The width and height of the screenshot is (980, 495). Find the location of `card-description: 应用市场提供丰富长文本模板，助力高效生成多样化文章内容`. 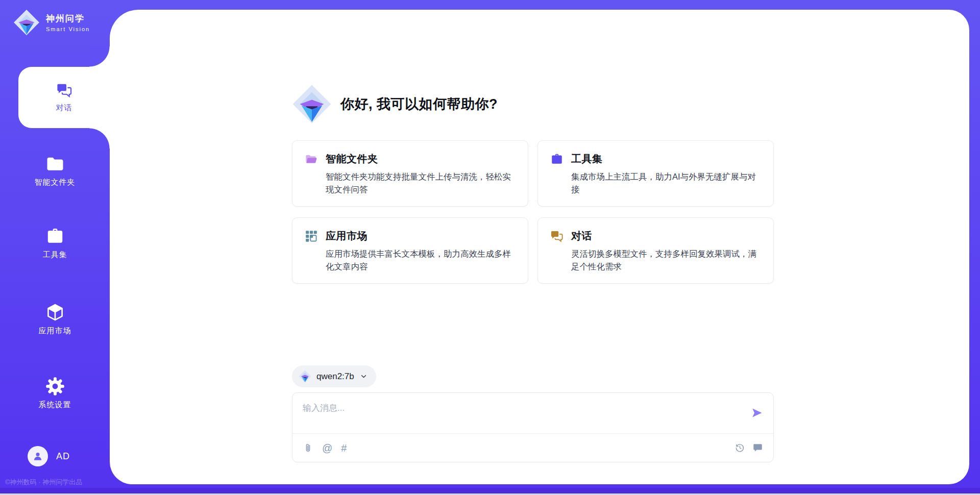

card-description: 应用市场提供丰富长文本模板，助力高效生成多样化文章内容 is located at coordinates (421, 260).